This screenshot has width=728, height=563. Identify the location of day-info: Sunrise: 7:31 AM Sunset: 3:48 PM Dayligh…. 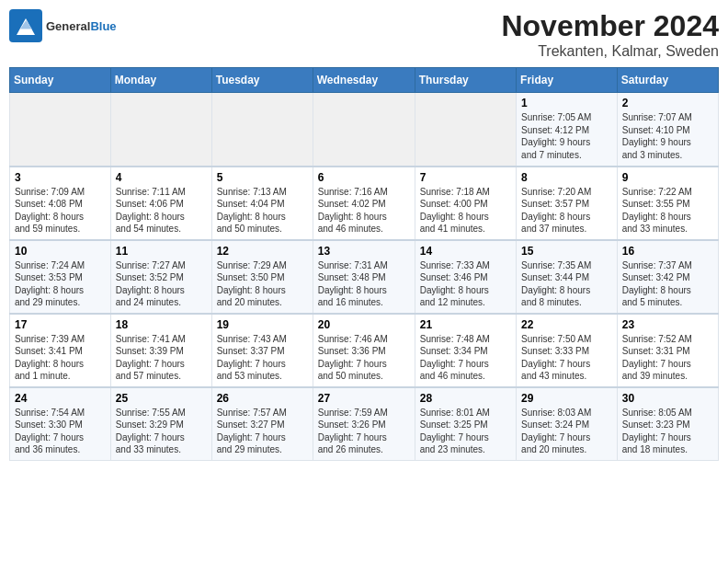
(364, 284).